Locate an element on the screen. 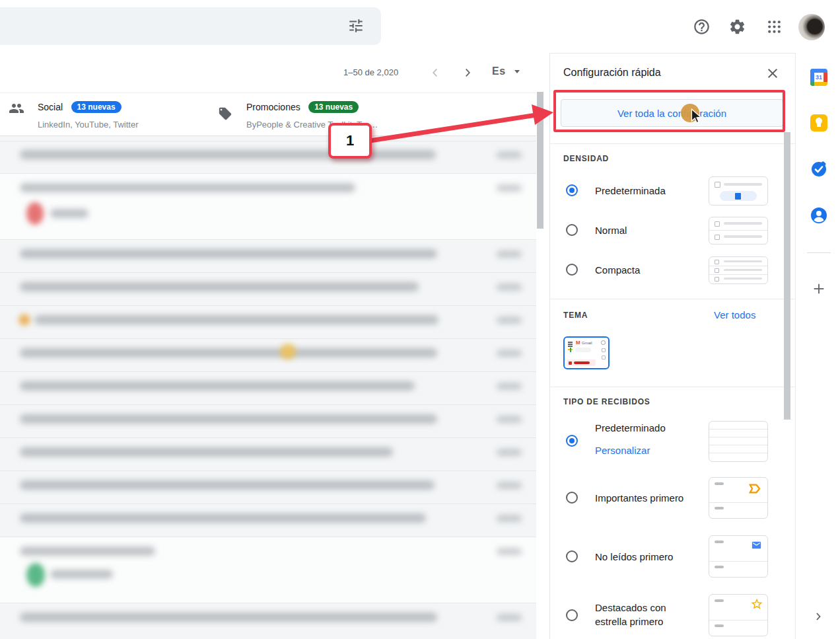 The width and height of the screenshot is (840, 639). gmail-m-logo: M is located at coordinates (578, 342).